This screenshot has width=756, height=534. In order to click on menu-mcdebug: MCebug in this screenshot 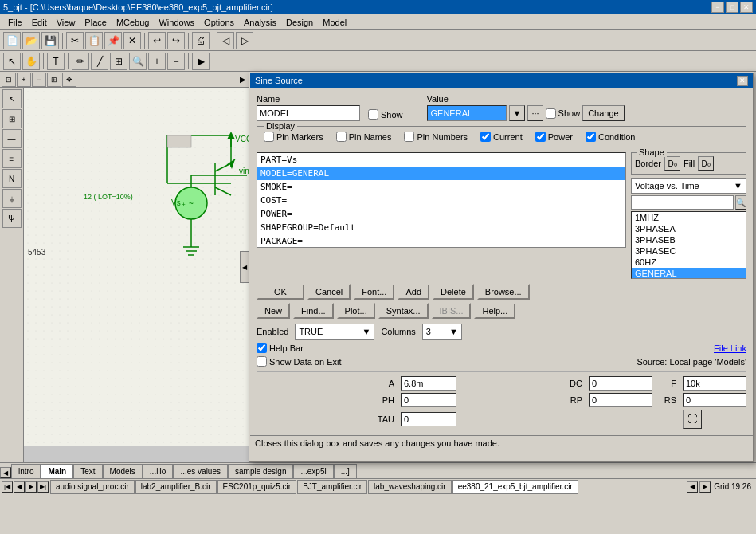, I will do `click(133, 22)`.